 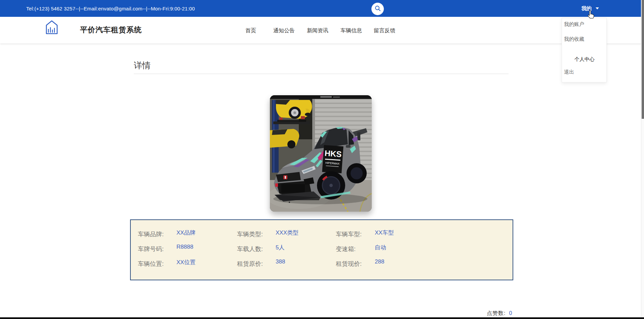 I want to click on user-menu-label: 我的, so click(x=587, y=9).